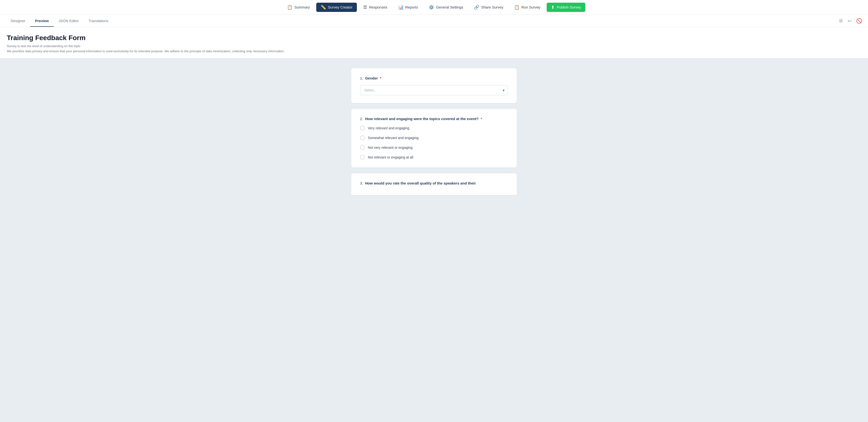 The width and height of the screenshot is (868, 422). Describe the element at coordinates (527, 7) in the screenshot. I see `nav-run-survey: 📋 Run Survey` at that location.